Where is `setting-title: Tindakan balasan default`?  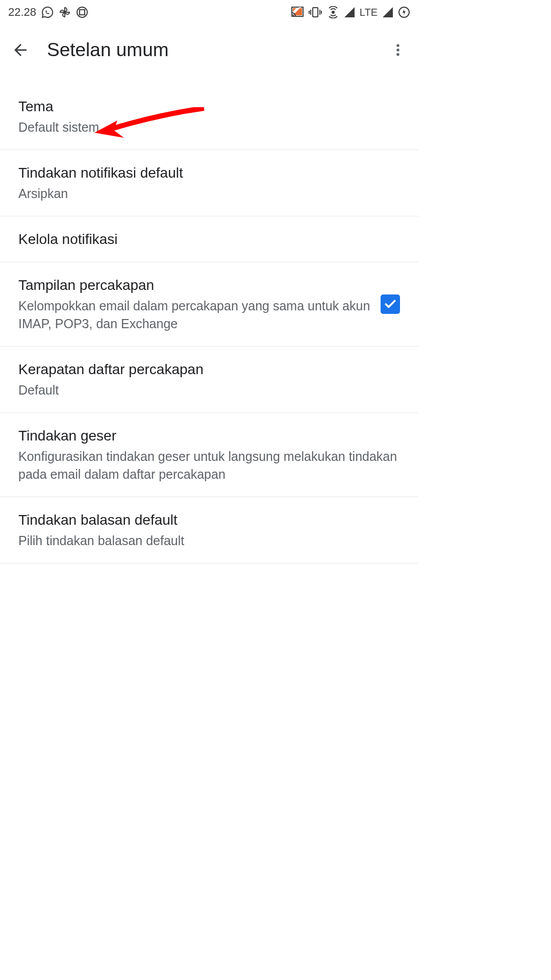 setting-title: Tindakan balasan default is located at coordinates (209, 520).